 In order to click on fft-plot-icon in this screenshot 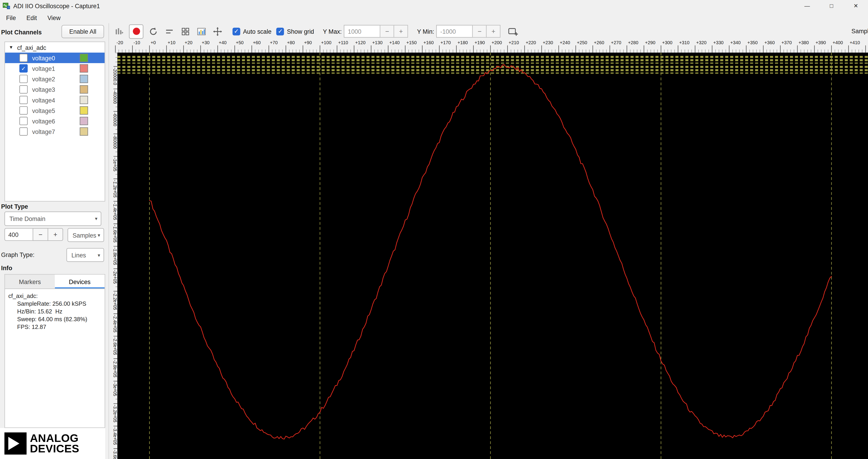, I will do `click(202, 31)`.